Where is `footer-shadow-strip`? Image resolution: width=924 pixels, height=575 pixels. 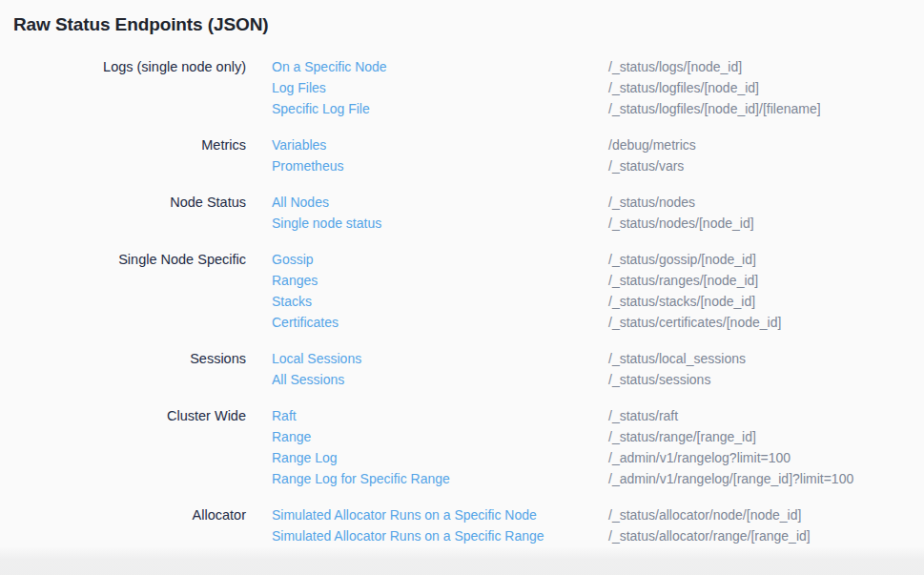
footer-shadow-strip is located at coordinates (462, 561).